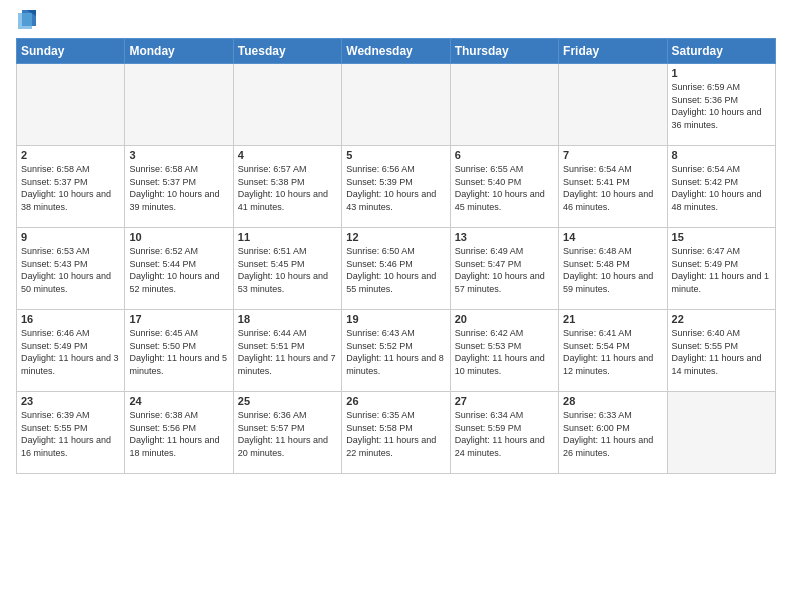 The height and width of the screenshot is (612, 792). What do you see at coordinates (179, 52) in the screenshot?
I see `day-header-monday: Monday` at bounding box center [179, 52].